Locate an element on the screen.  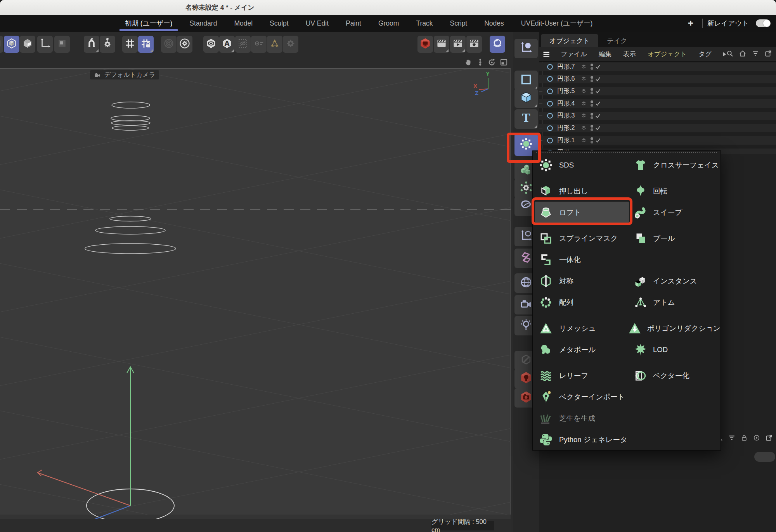
layout-tab-script: Script is located at coordinates (459, 23).